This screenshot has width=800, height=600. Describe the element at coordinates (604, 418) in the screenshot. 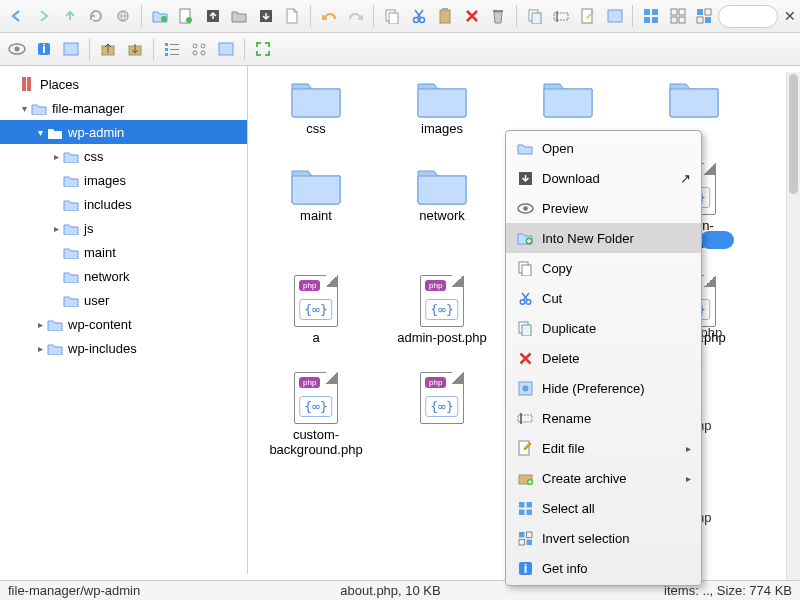

I see `menu-rename: Rename` at that location.